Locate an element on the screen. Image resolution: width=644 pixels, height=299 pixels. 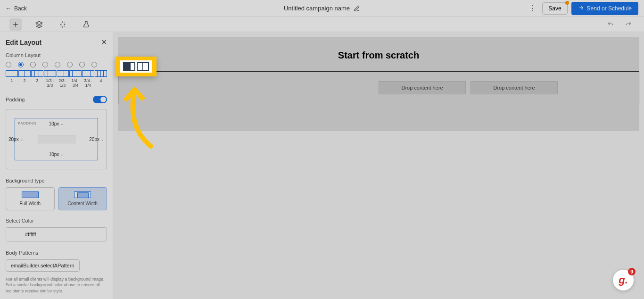
select-color-label: Select Color is located at coordinates (57, 221).